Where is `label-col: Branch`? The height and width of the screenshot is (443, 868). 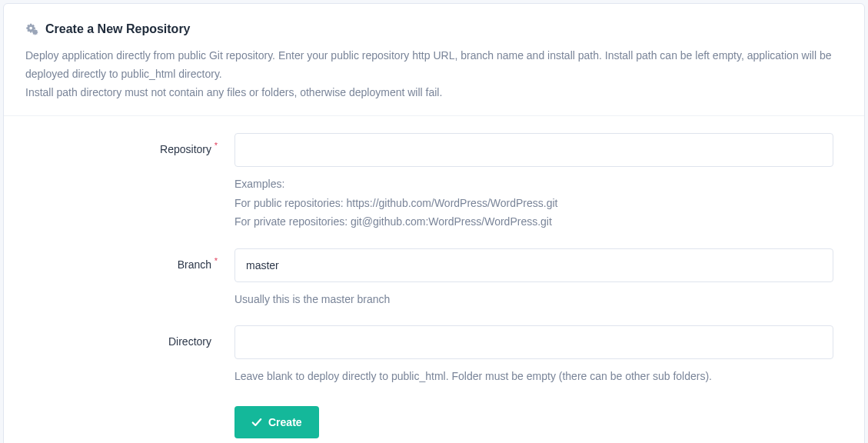
label-col: Branch is located at coordinates (135, 260).